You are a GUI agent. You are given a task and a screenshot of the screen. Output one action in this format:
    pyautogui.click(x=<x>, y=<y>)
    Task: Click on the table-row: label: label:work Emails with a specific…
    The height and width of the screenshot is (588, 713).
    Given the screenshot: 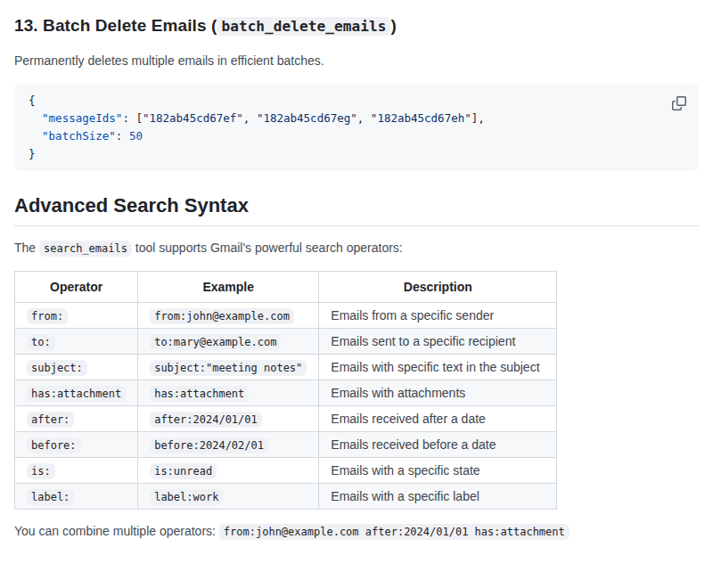 What is the action you would take?
    pyautogui.click(x=286, y=497)
    